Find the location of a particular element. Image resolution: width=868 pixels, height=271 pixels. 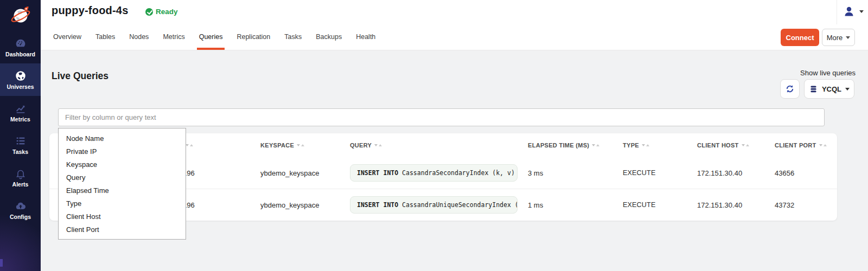

column-header-elapsed-time: ELAPSED TIME (MS) is located at coordinates (575, 145).